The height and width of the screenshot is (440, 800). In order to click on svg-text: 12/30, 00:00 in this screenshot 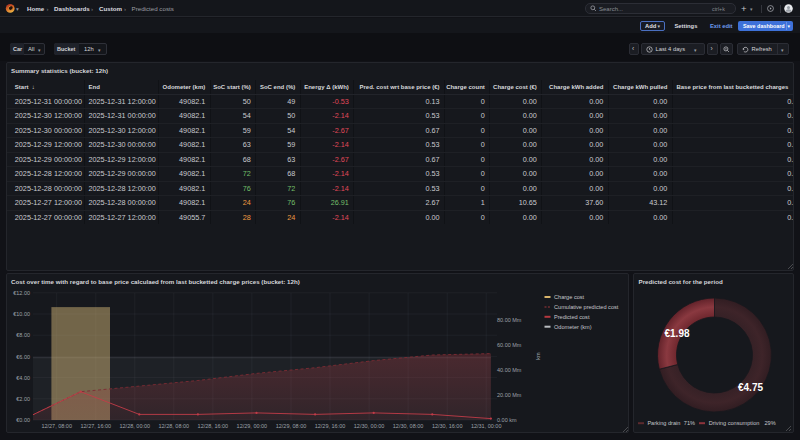, I will do `click(370, 426)`.